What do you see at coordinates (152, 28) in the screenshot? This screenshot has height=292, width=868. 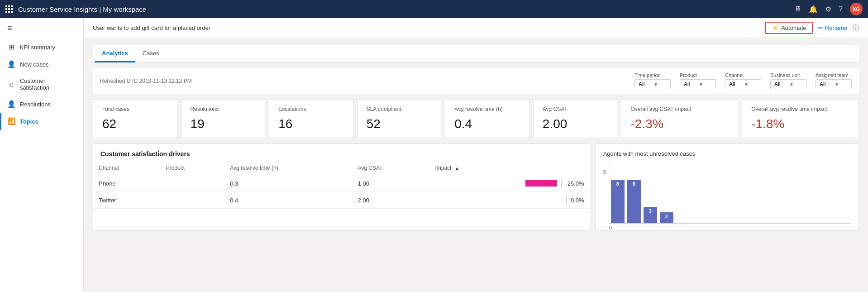 I see `breadcrumb: User wants to add gift card for a placed…` at bounding box center [152, 28].